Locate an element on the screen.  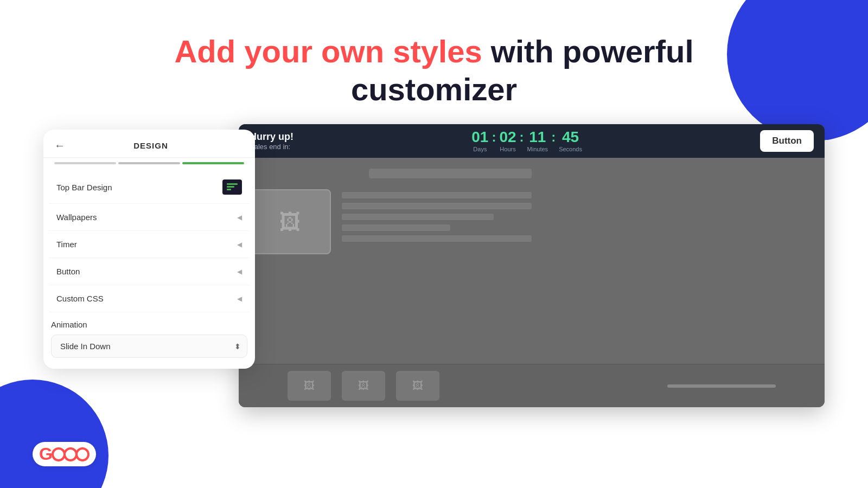
timer-chevron-icon: ◀ is located at coordinates (240, 245).